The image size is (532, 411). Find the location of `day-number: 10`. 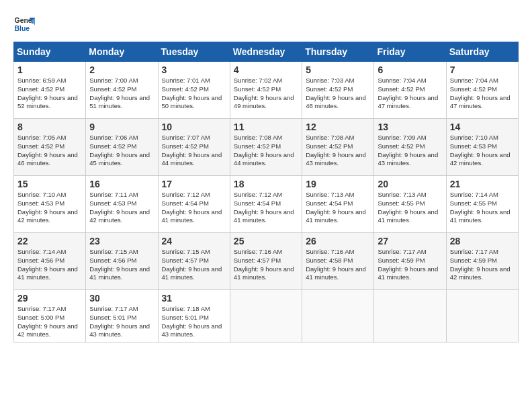

day-number: 10 is located at coordinates (194, 127).